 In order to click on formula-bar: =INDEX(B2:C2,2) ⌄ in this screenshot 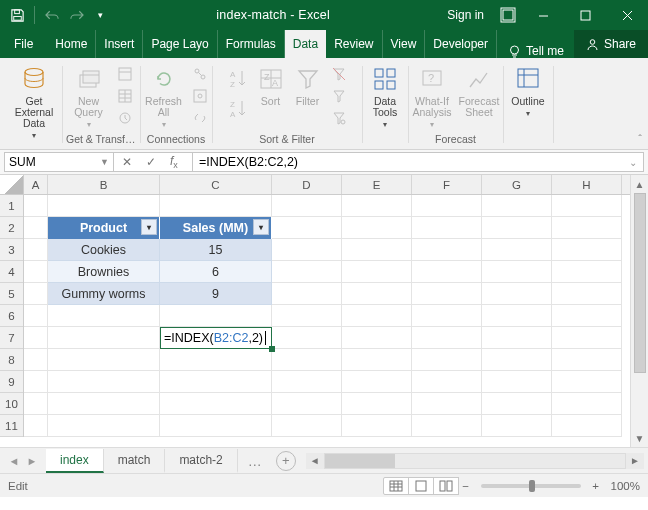, I will do `click(418, 162)`.